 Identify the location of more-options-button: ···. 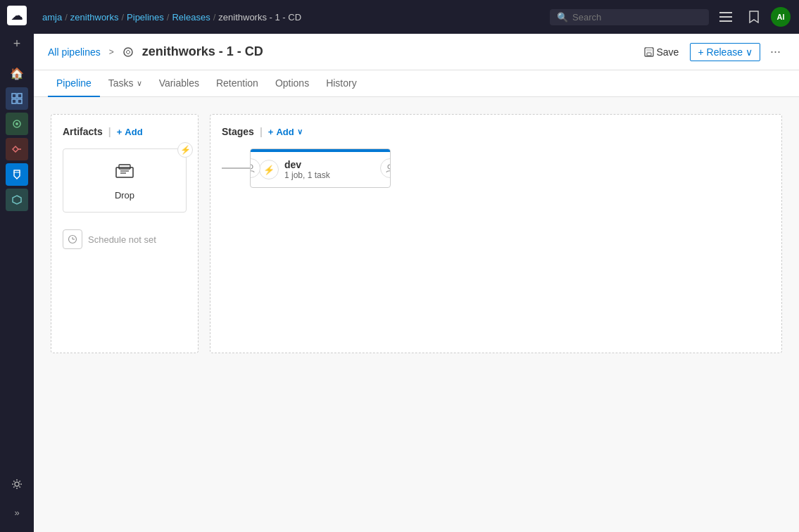
(776, 52).